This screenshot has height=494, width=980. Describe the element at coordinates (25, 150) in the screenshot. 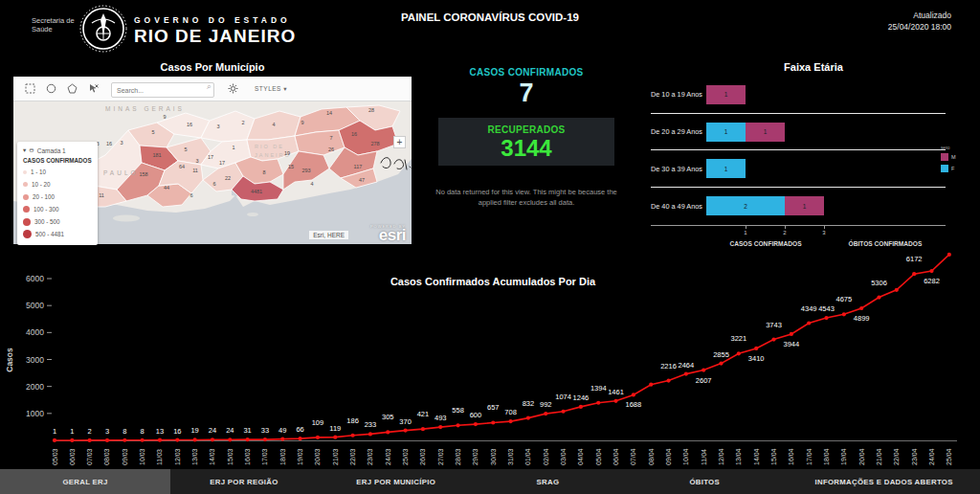

I see `legend-caret-icon: ▾` at that location.